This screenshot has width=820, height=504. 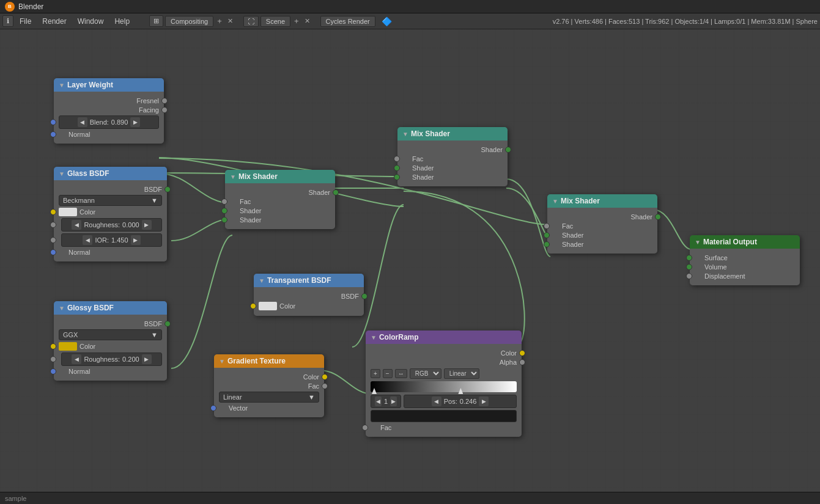 I want to click on normal-socket-glossy, so click(x=53, y=371).